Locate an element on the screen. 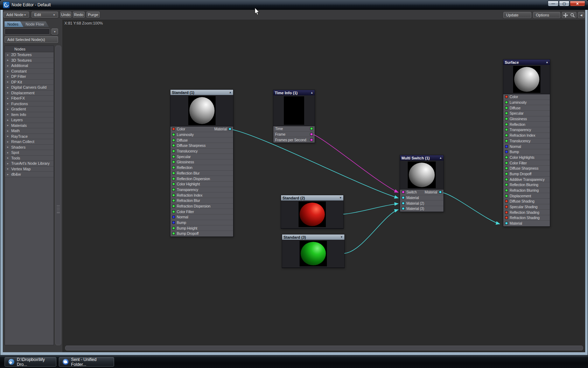 This screenshot has width=588, height=368. sidebar-item-displacement: ►Displacement is located at coordinates (29, 93).